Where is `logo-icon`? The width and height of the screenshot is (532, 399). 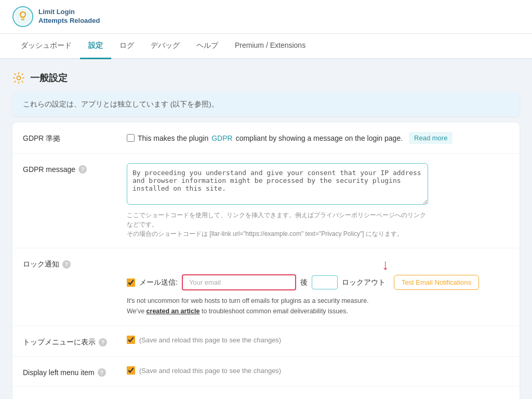
logo-icon is located at coordinates (23, 17).